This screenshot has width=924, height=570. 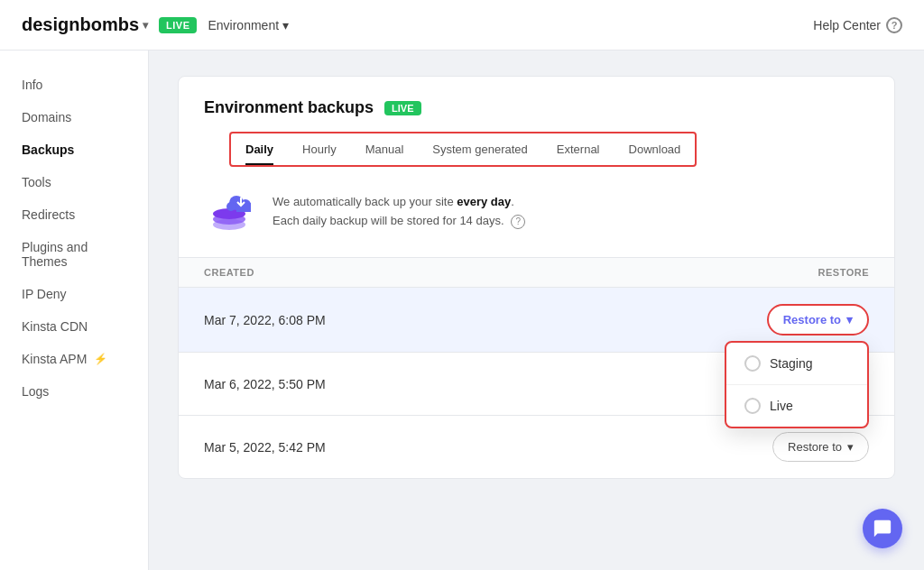 What do you see at coordinates (480, 150) in the screenshot?
I see `tab-system-generated: System generated` at bounding box center [480, 150].